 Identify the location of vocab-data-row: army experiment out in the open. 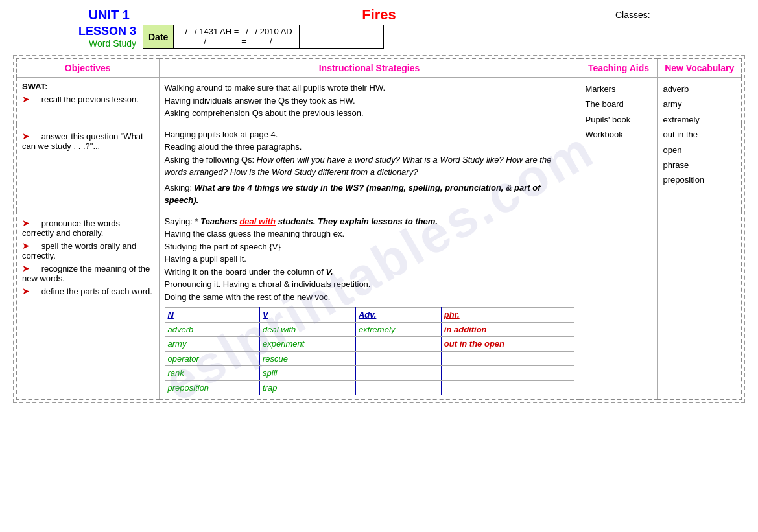
(370, 345).